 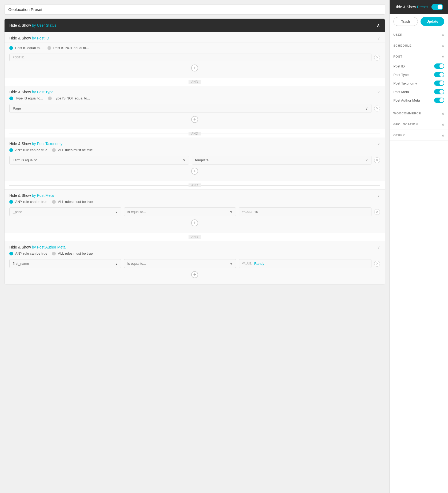 I want to click on post-meta-input-row: _price ∨ is equal to... ∨ VALUE: 10 ✕, so click(x=195, y=212).